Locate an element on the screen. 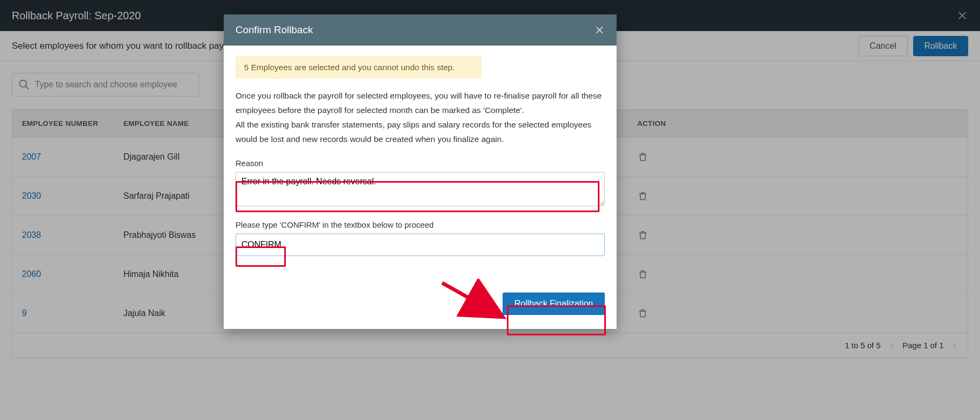 The width and height of the screenshot is (980, 420). modal-title: Confirm Rollback is located at coordinates (274, 30).